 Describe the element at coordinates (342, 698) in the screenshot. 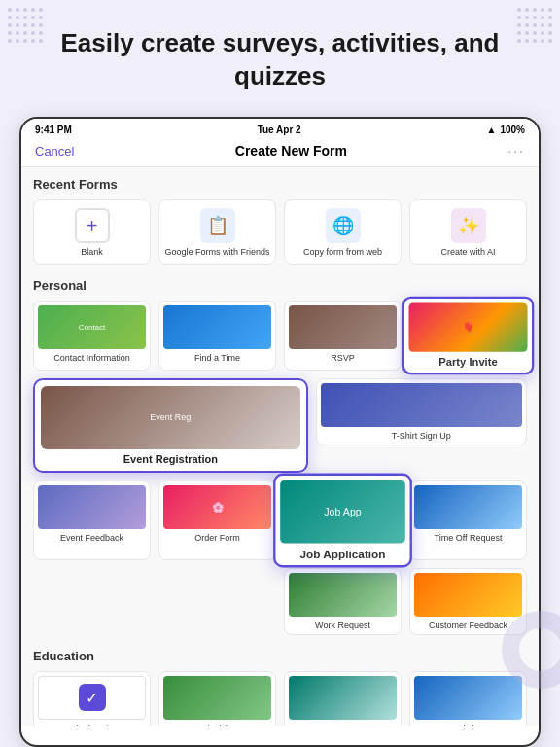

I see `assessment-thumb` at that location.